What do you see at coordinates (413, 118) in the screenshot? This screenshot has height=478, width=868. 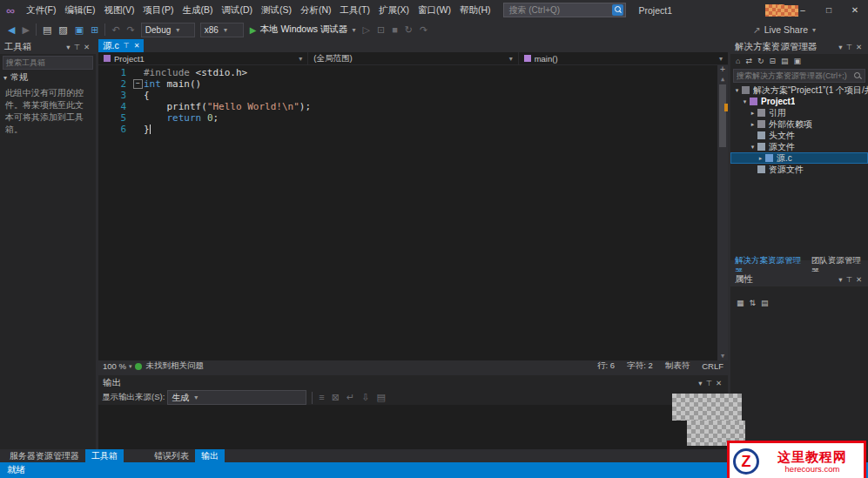 I see `code-line: 5 return 0;` at bounding box center [413, 118].